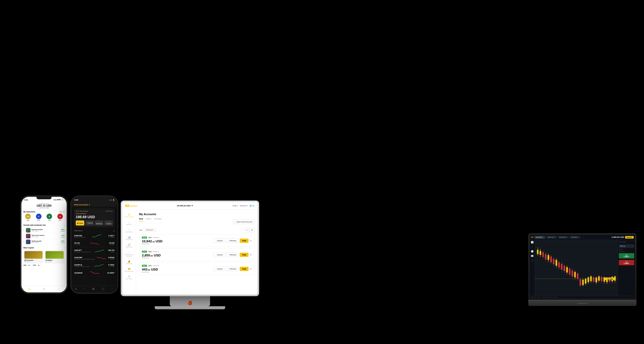  Describe the element at coordinates (232, 269) in the screenshot. I see `ac-withdraw-btn-3: ↑ Withdraw` at that location.